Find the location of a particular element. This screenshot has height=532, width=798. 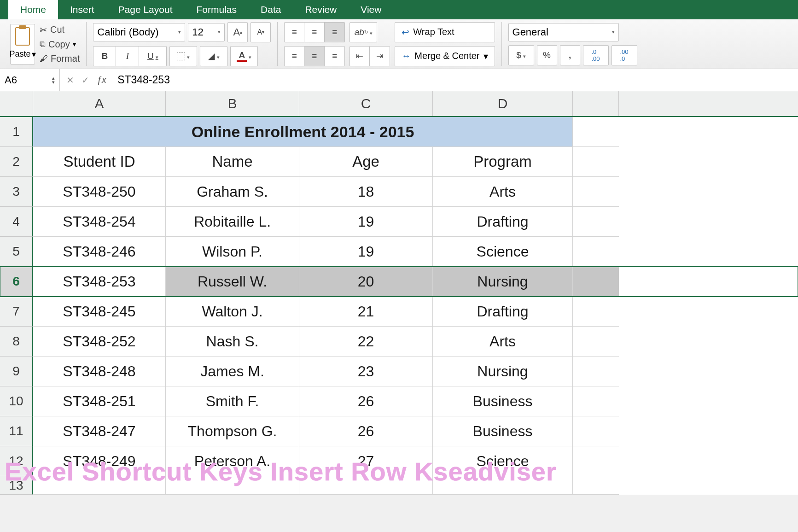

row-header-11: 11 is located at coordinates (17, 431).